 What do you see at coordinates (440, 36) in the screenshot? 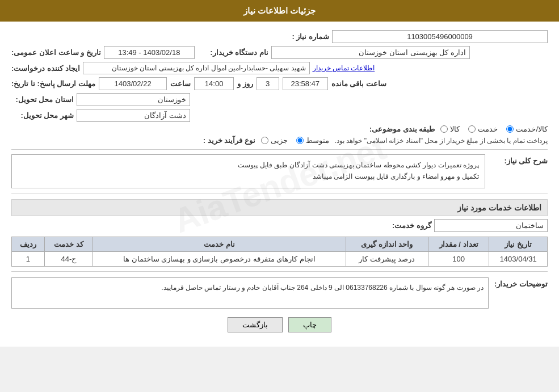
I see `need-number-value: 1103005496000009` at bounding box center [440, 36].